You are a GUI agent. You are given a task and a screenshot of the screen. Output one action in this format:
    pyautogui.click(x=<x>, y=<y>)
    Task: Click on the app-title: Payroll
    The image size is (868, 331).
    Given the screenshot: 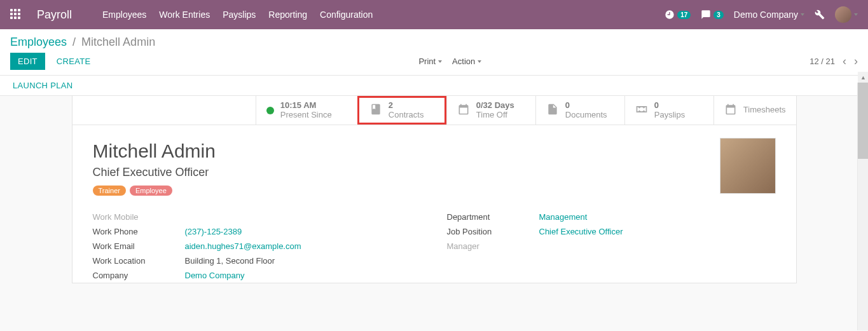 What is the action you would take?
    pyautogui.click(x=55, y=15)
    